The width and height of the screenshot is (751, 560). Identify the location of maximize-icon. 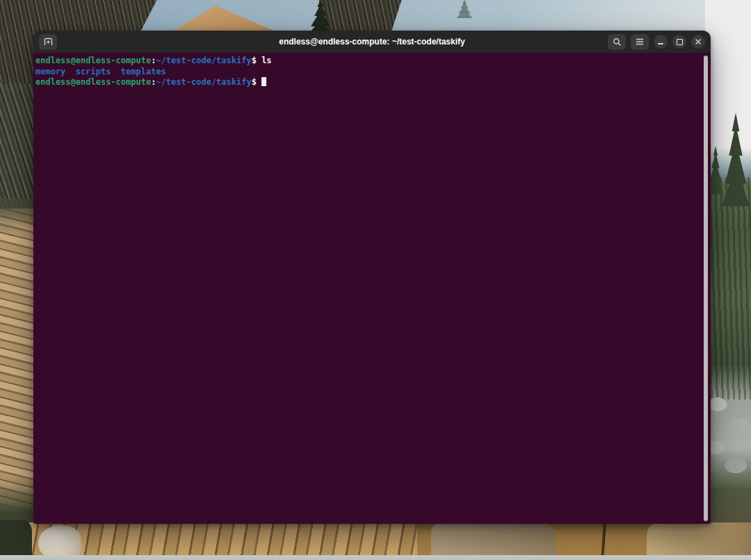
(680, 42).